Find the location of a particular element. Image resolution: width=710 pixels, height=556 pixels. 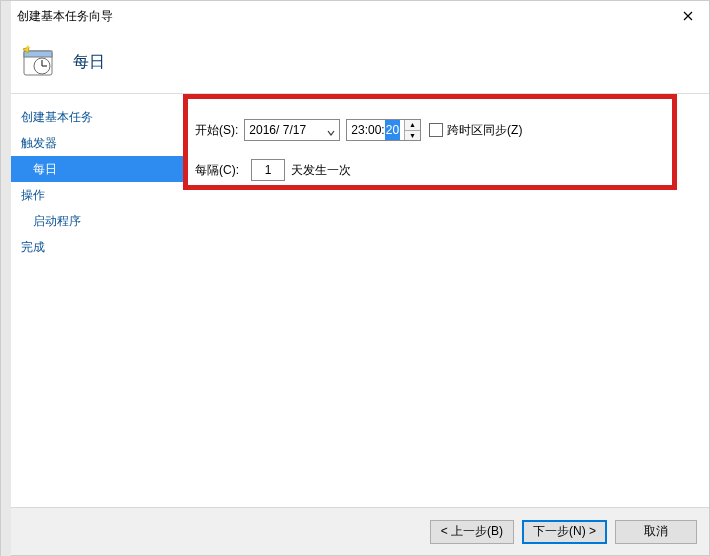

tz-sync-label: 跨时区同步(Z) is located at coordinates (484, 130).